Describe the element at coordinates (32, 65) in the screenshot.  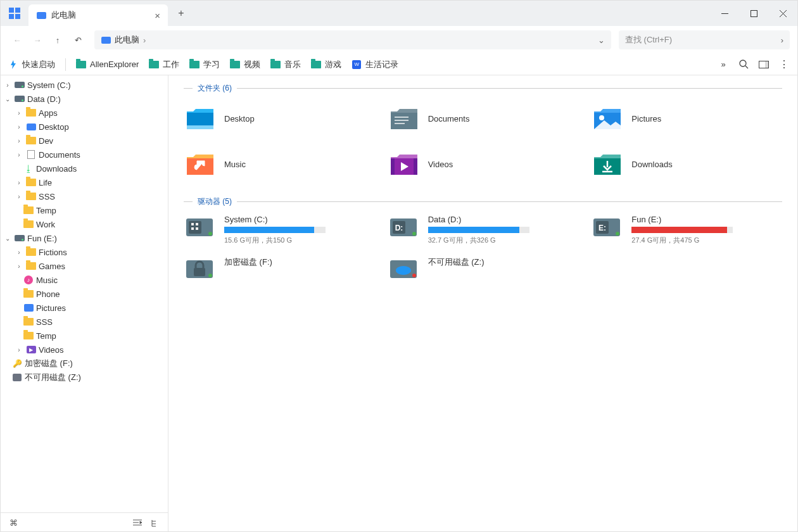
I see `quick-launch: 快速启动` at that location.